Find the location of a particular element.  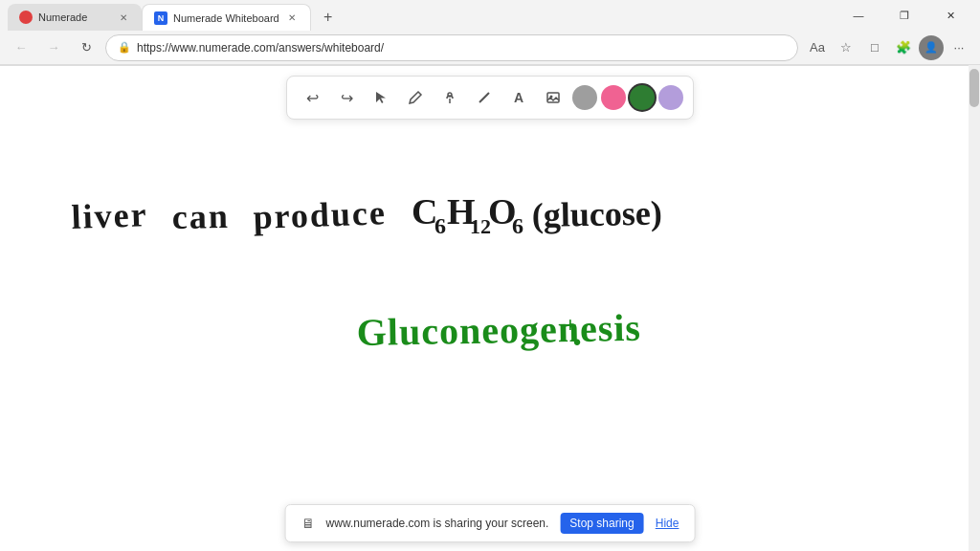

close-button: ✕ is located at coordinates (950, 15).